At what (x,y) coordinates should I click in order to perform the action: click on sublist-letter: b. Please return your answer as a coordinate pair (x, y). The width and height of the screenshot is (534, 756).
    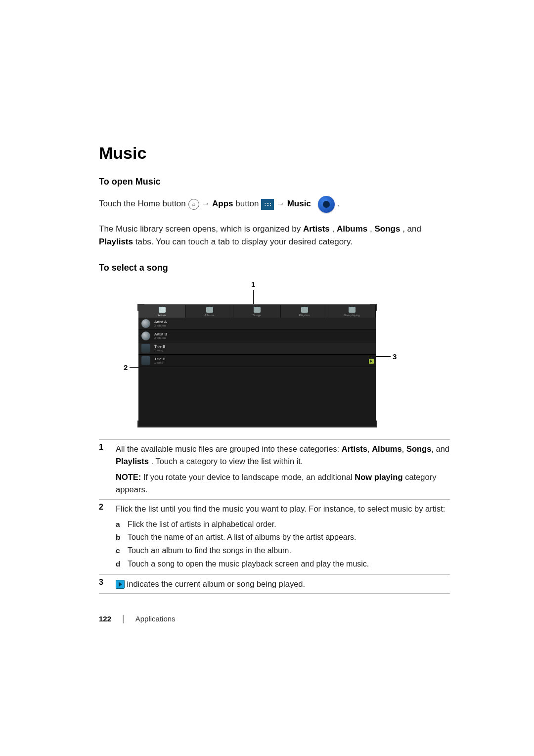
    Looking at the image, I should click on (122, 537).